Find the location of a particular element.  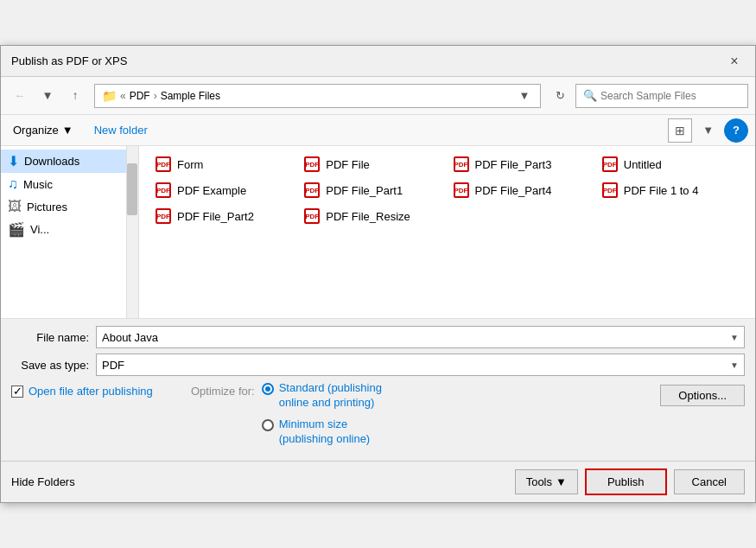

scrollbar-thumb is located at coordinates (132, 189).